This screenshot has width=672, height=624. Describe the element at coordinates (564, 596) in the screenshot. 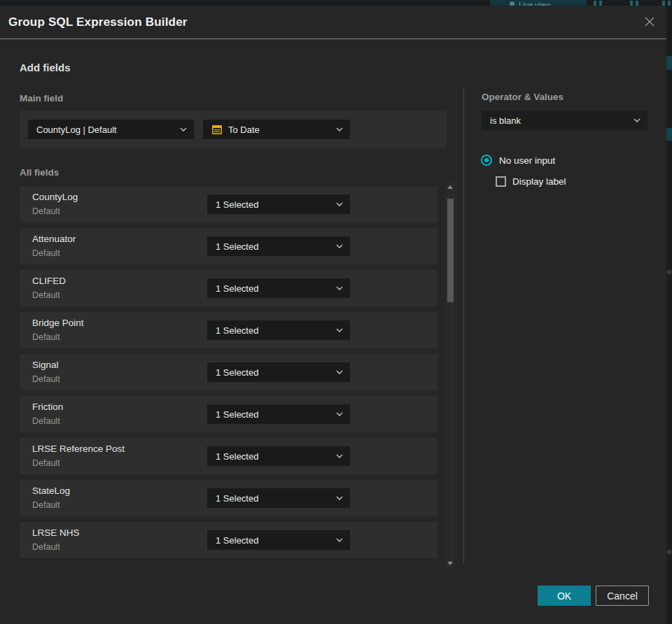

I see `ok-button: OK` at that location.